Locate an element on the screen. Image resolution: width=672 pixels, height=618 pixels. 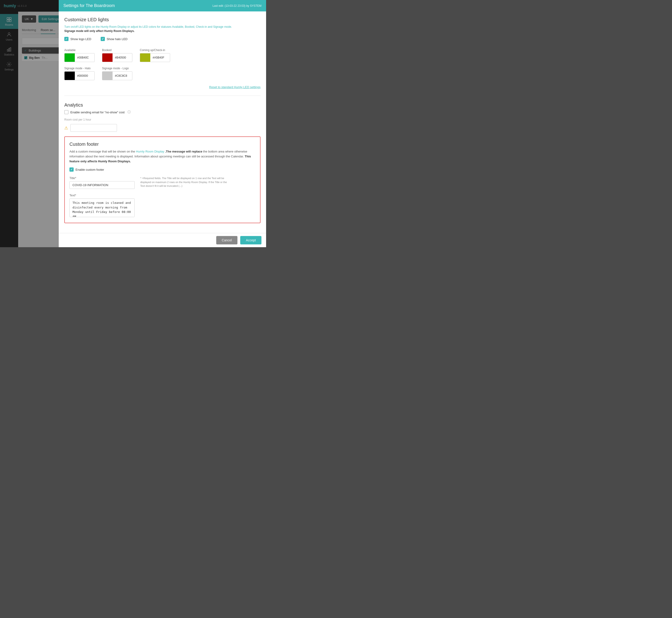
led-signage-halo: Signage mode - Halo #000000 is located at coordinates (80, 74).